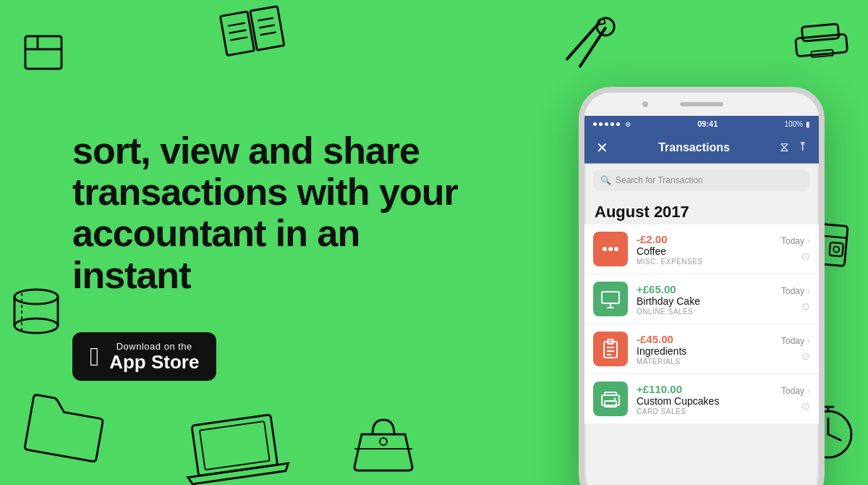 The width and height of the screenshot is (868, 485). I want to click on transaction-details: -£45.00IngredientsMATERIALS, so click(705, 349).